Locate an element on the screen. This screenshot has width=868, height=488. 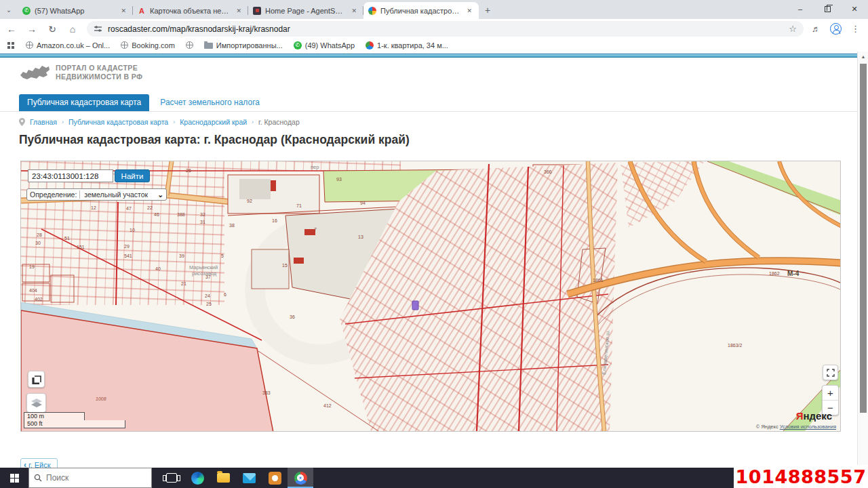
map-label: 93 is located at coordinates (339, 179).